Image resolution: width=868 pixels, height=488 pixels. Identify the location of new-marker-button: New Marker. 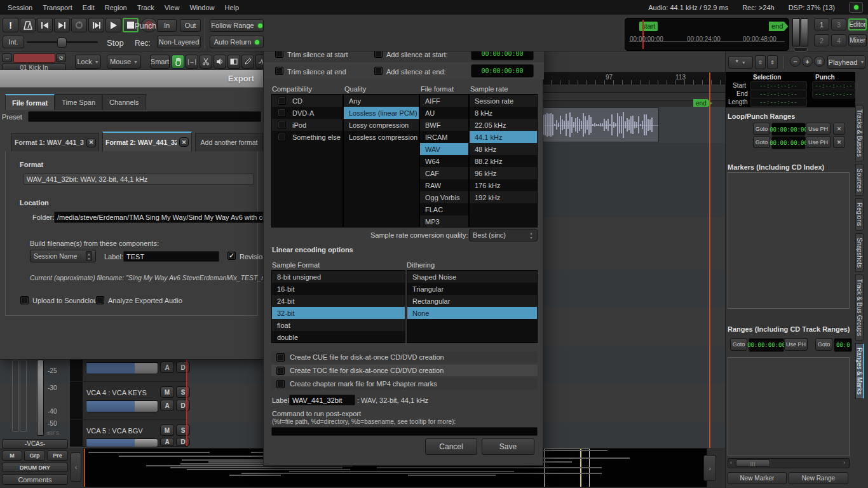
(757, 478).